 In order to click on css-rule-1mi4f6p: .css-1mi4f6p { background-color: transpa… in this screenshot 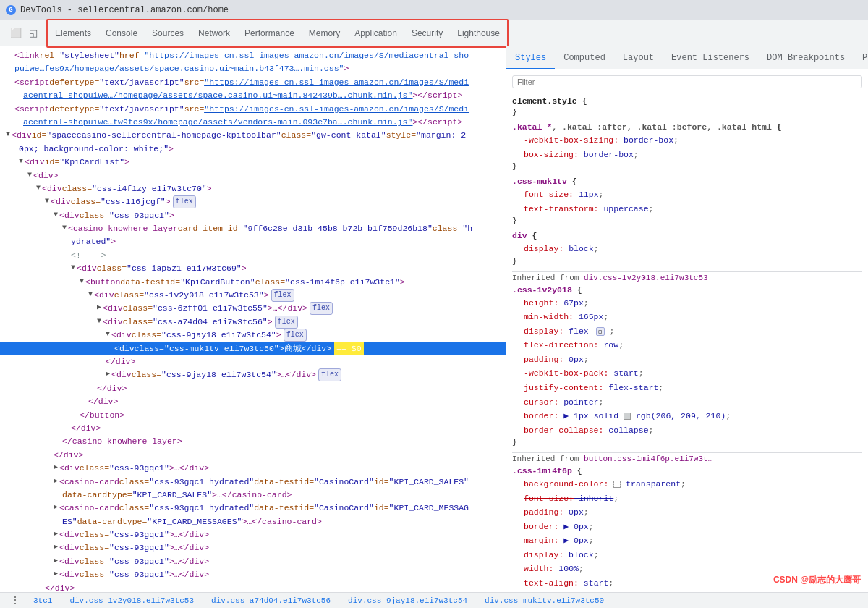, I will do `click(687, 529)`.